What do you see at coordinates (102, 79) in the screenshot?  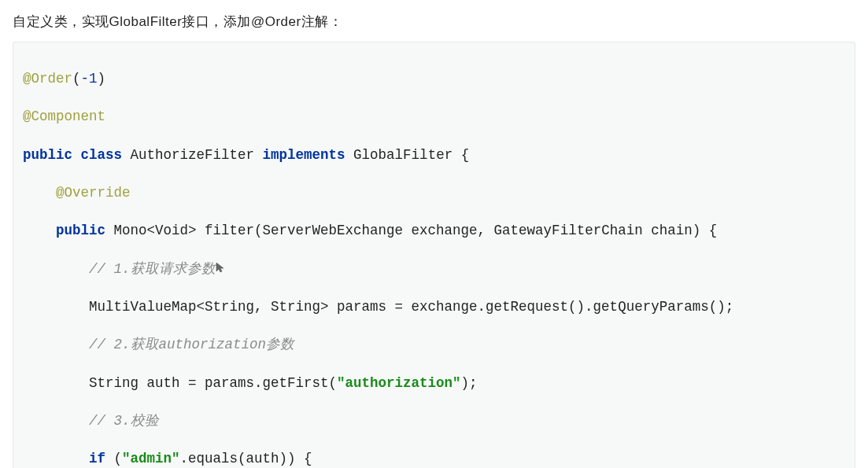 I see `paren-close: )` at bounding box center [102, 79].